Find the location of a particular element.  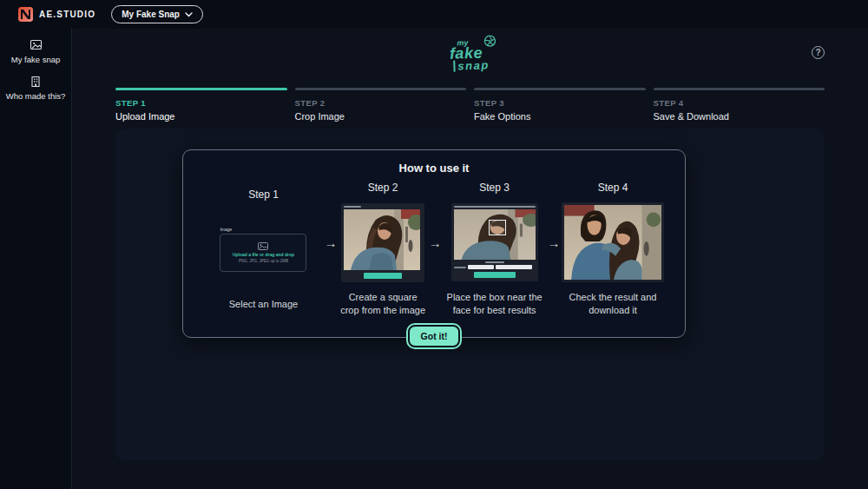

sidebar-item-who-made-this: Who made this? is located at coordinates (36, 89).